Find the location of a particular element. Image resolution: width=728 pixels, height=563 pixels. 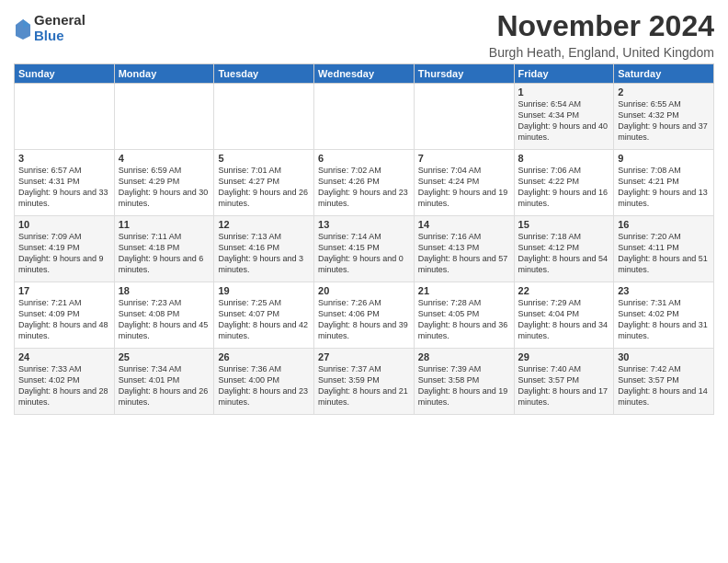

cell-content: Sunrise: 7:39 AM Sunset: 3:58 PM Dayligh… is located at coordinates (464, 386).